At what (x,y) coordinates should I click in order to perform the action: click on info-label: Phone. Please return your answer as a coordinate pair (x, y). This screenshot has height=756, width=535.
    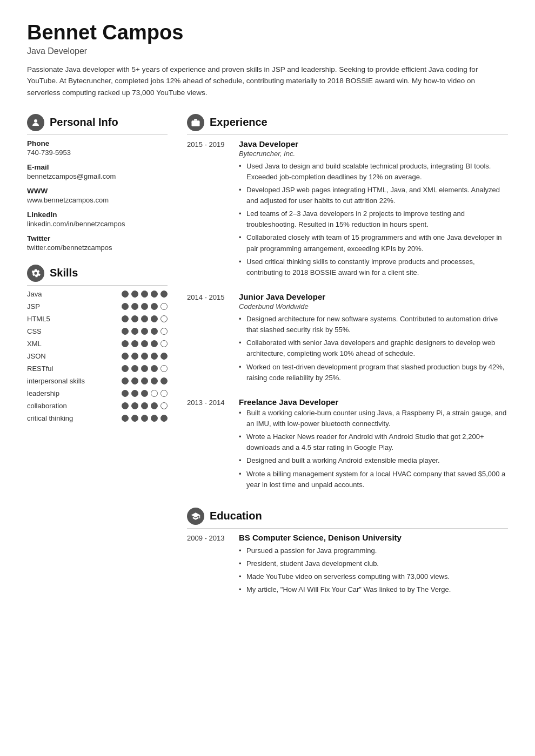
    Looking at the image, I should click on (97, 144).